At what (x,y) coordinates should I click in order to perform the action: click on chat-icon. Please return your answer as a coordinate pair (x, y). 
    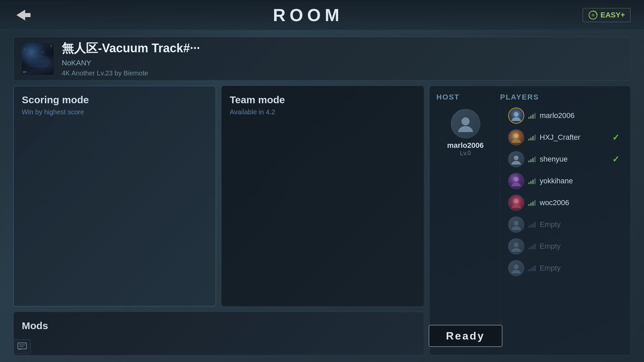
    Looking at the image, I should click on (22, 347).